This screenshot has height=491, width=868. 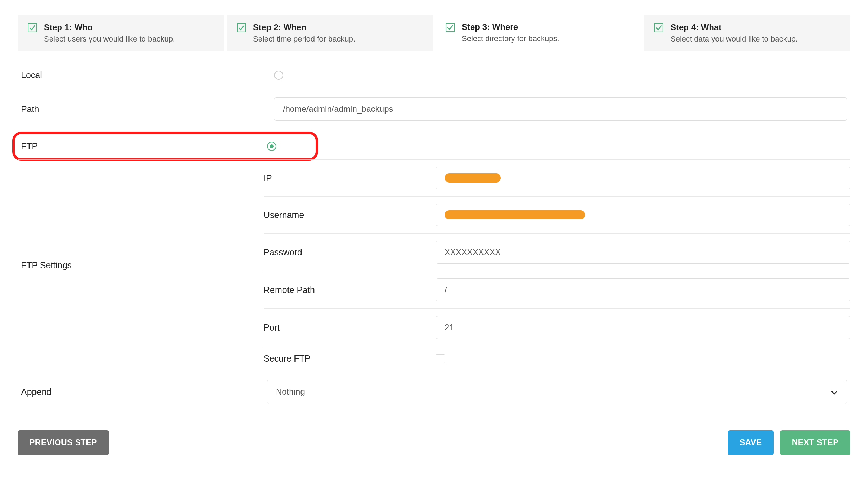 I want to click on local-label: Local, so click(x=148, y=75).